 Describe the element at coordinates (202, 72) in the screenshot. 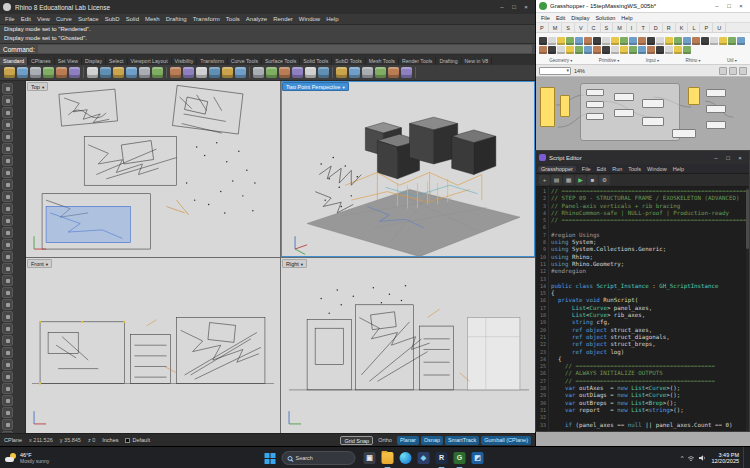

I see `move-icon` at that location.